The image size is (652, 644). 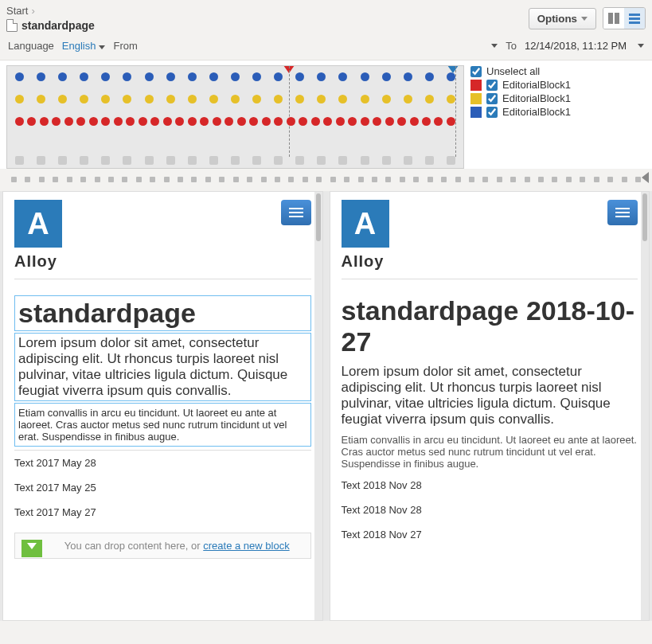 What do you see at coordinates (576, 46) in the screenshot?
I see `to-value: 12/14/2018, 11:12 PM` at bounding box center [576, 46].